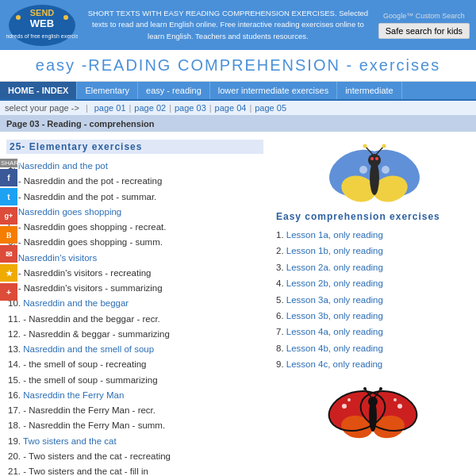 The width and height of the screenshot is (476, 476). What do you see at coordinates (238, 91) in the screenshot?
I see `nav-tabs: HOME - INDEX Elementary easy - reading l…` at bounding box center [238, 91].